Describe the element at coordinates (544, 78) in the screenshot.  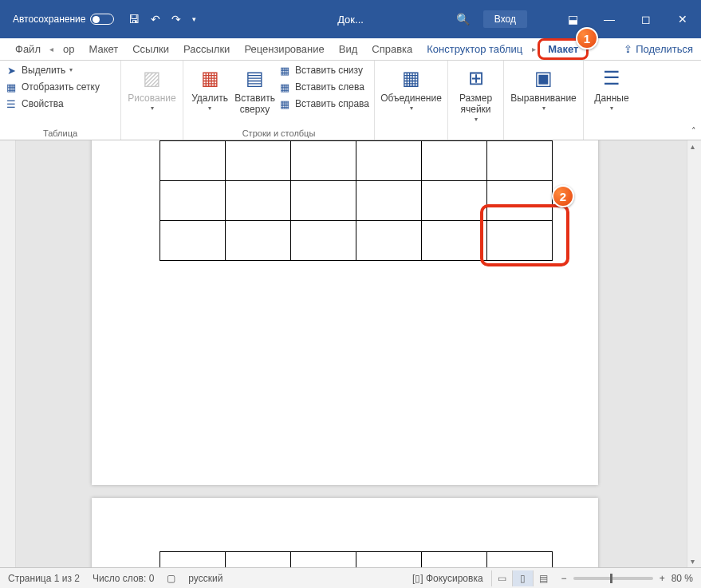
I see `align-icon: ▣` at that location.